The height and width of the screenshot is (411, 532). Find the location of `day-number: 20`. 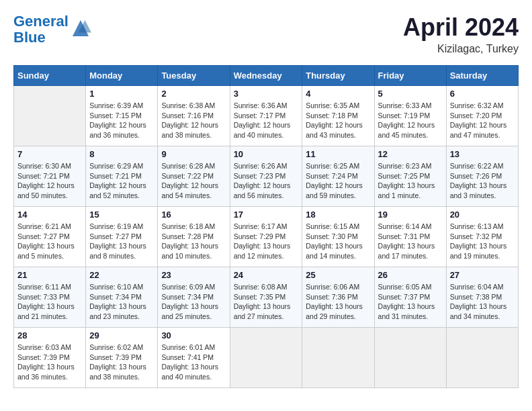

day-number: 20 is located at coordinates (482, 215).